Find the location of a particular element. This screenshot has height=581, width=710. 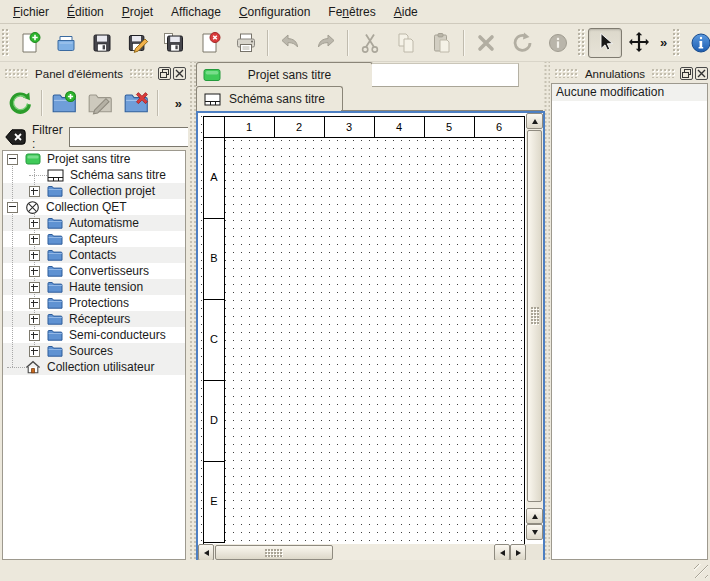

tree-item-sources: Sources is located at coordinates (94, 351).